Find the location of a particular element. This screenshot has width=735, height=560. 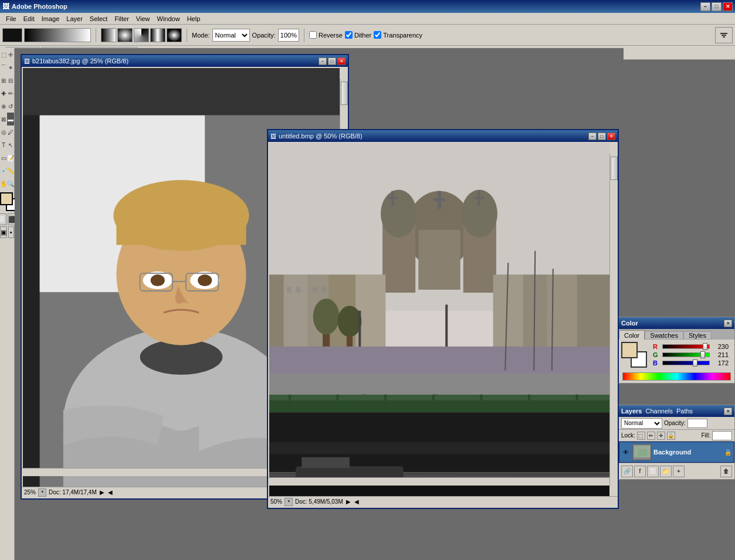

window1-arrow: ▶ is located at coordinates (102, 493).